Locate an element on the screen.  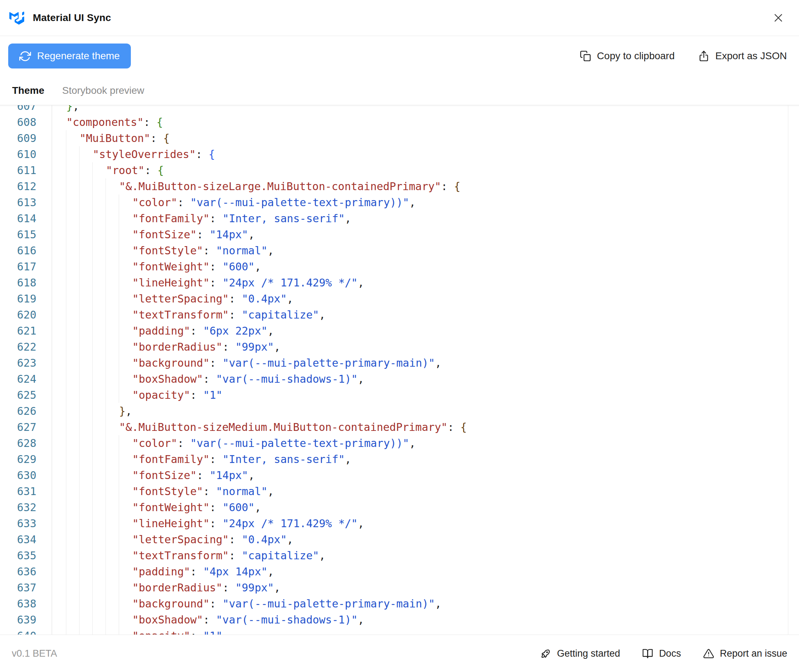
code-line: 612"&.MuiButton-sizeLarge.MuiButton-cont… is located at coordinates (400, 186).